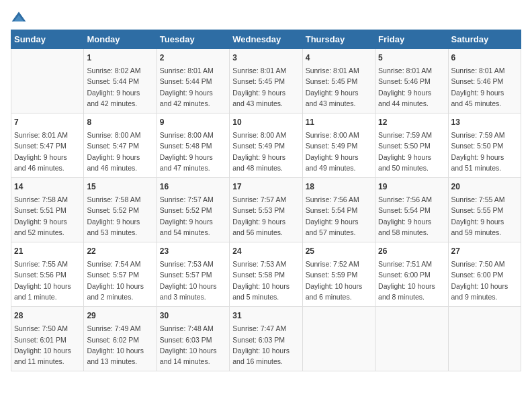 The height and width of the screenshot is (411, 532). What do you see at coordinates (47, 152) in the screenshot?
I see `day-info: Sunrise: 8:01 AMSunset: 5:47 PMDaylight:…` at bounding box center [47, 152].